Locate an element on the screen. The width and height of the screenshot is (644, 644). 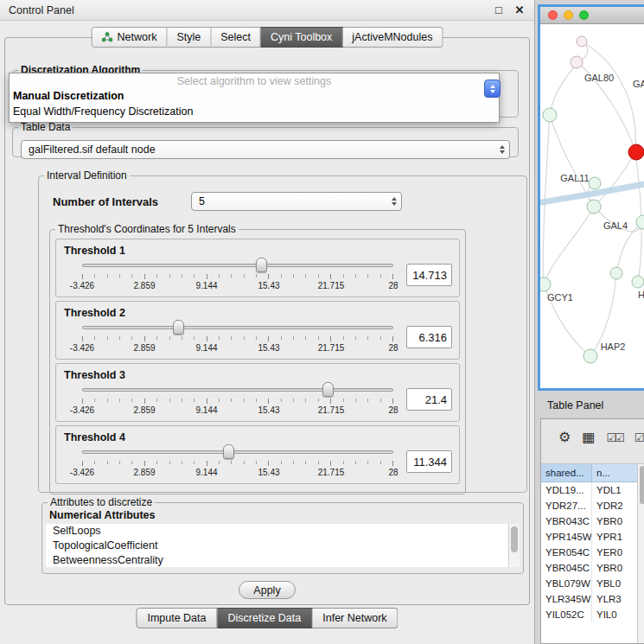
number-of-intervals-label: Number of Intervals is located at coordinates (105, 202).